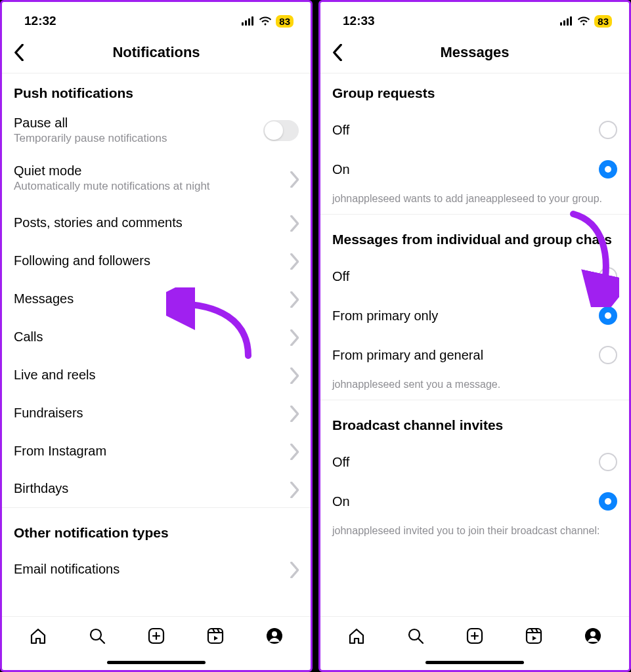 This screenshot has width=631, height=672. What do you see at coordinates (608, 316) in the screenshot?
I see `radio-primary` at bounding box center [608, 316].